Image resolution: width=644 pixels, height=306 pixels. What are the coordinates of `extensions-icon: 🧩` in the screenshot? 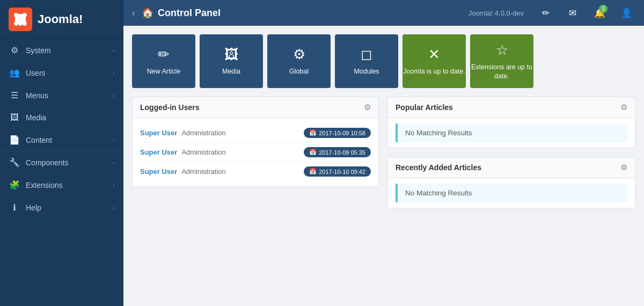 It's located at (14, 185).